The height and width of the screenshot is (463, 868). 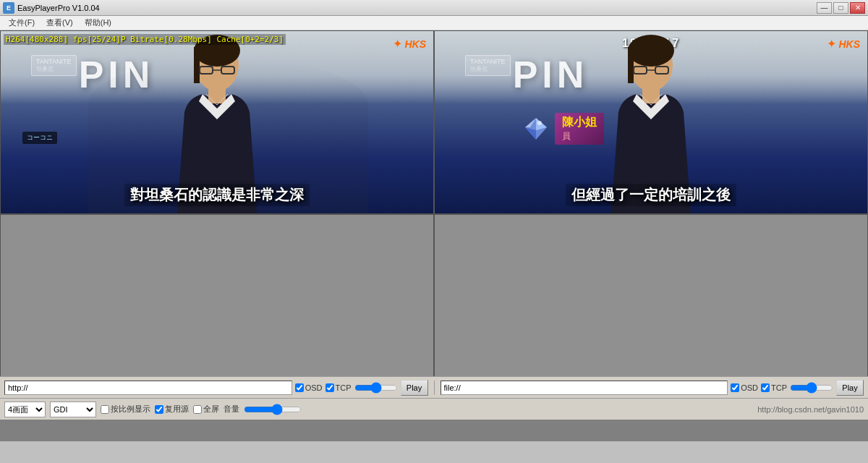 What do you see at coordinates (563, 129) in the screenshot?
I see `name-badge: 陳小姐 員` at bounding box center [563, 129].